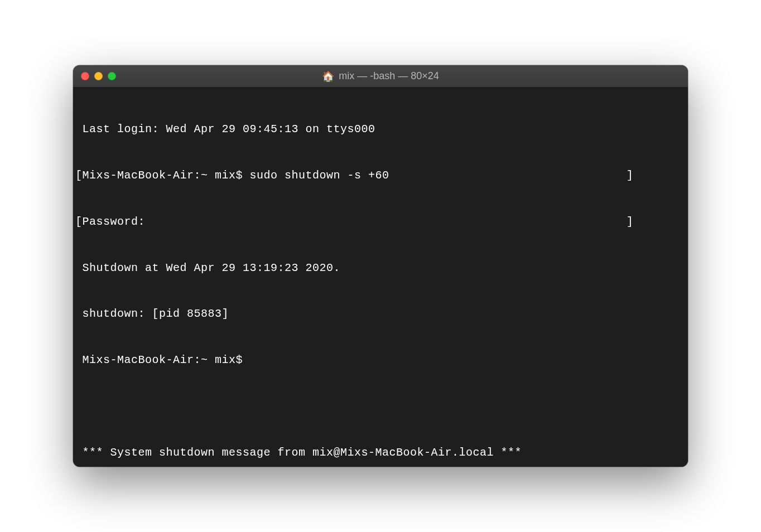 The height and width of the screenshot is (532, 761). Describe the element at coordinates (112, 76) in the screenshot. I see `zoom-button` at that location.